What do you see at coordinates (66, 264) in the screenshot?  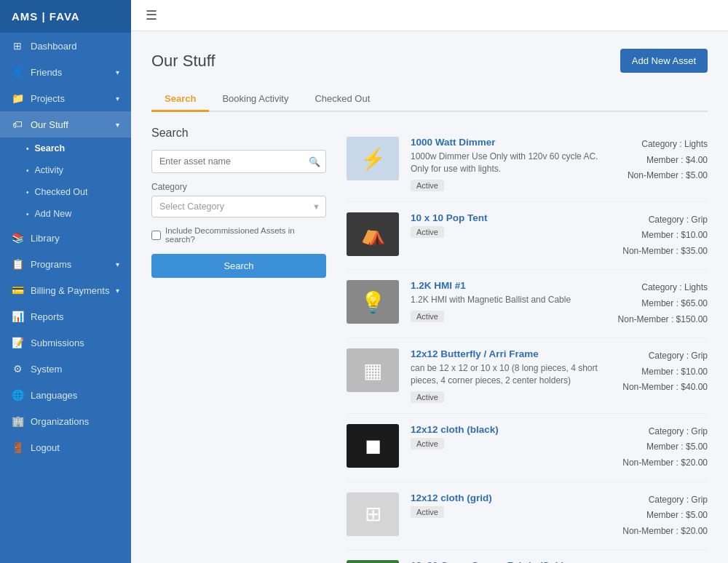 I see `sidebar-item-programs: 📋 Programs ▾` at bounding box center [66, 264].